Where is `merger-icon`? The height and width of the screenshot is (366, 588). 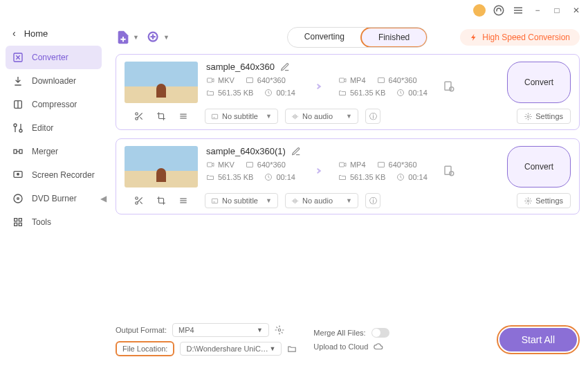
merger-icon is located at coordinates (18, 152).